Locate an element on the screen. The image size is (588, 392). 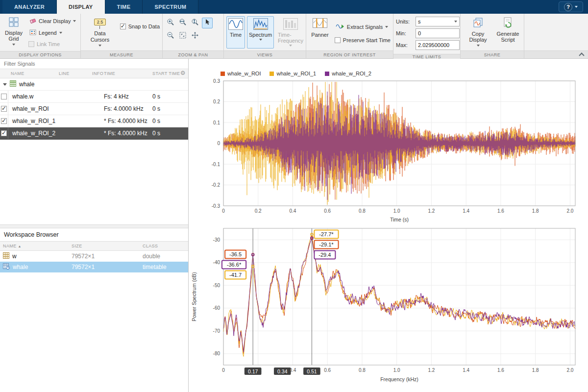
help-icon: ? is located at coordinates (568, 7).